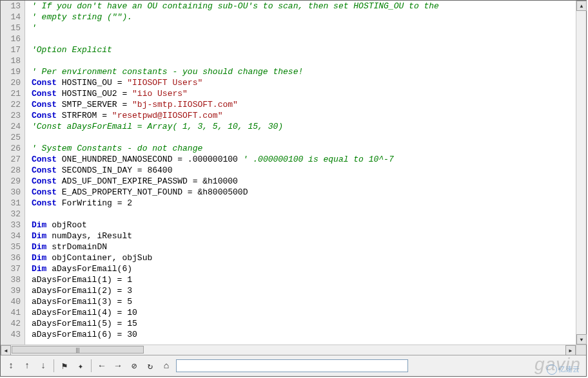 The height and width of the screenshot is (378, 588). What do you see at coordinates (13, 258) in the screenshot?
I see `line-number: 36` at bounding box center [13, 258].